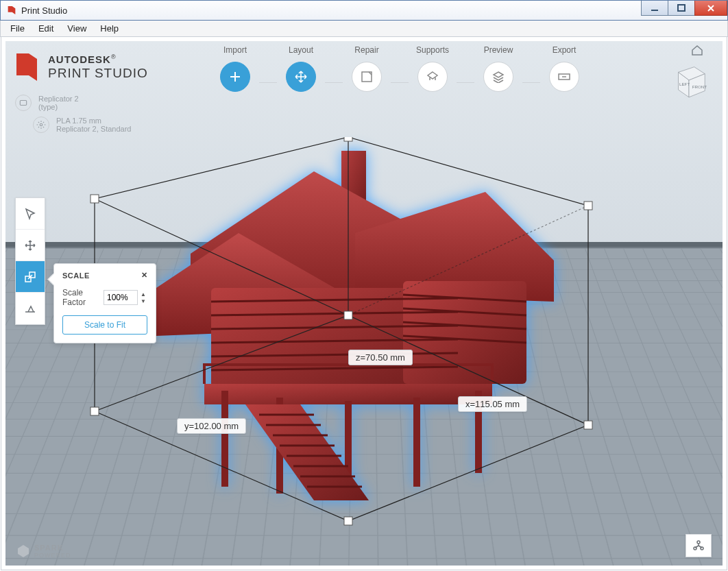 Image resolution: width=728 pixels, height=571 pixels. I want to click on step-supports: Supports, so click(433, 69).